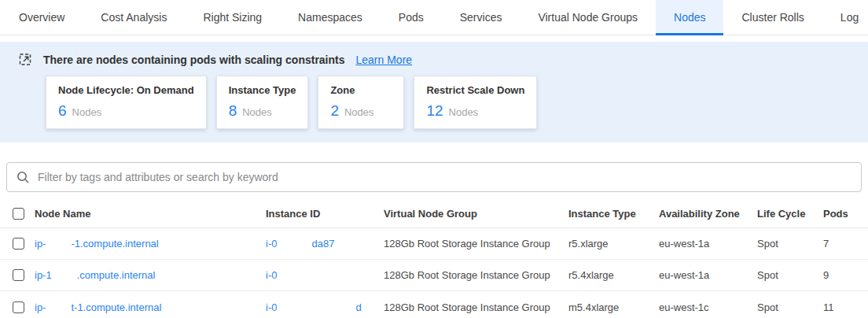 The image size is (868, 318). I want to click on instance-type-cell: r5.xlarge, so click(613, 244).